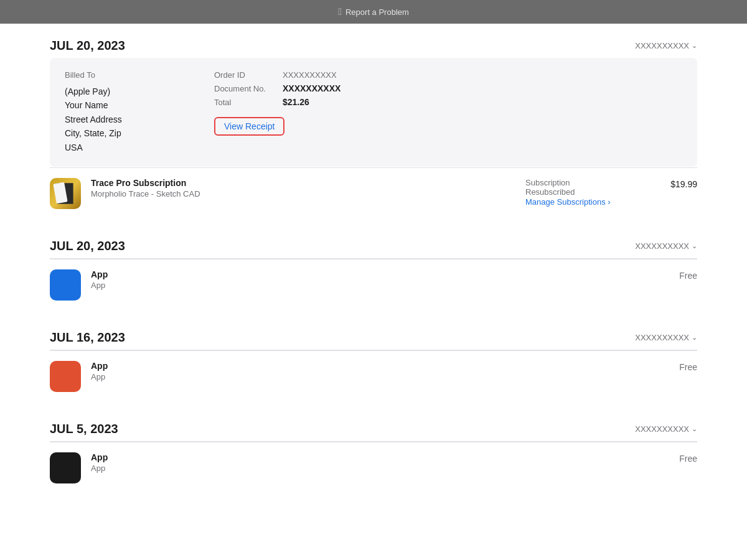 The height and width of the screenshot is (560, 747). Describe the element at coordinates (84, 429) in the screenshot. I see `date-label-4: JUL 5, 2023` at that location.